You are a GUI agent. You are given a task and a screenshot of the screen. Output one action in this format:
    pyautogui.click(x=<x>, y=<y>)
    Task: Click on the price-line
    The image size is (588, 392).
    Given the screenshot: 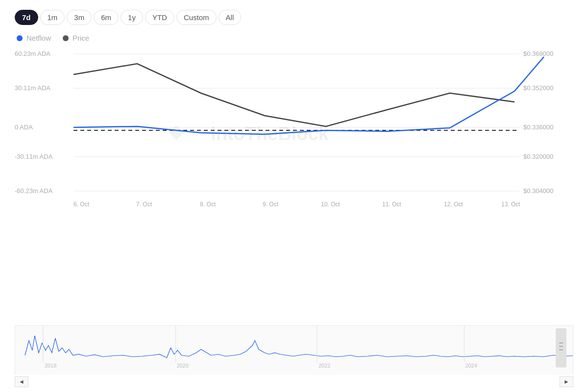 What is the action you would take?
    pyautogui.click(x=294, y=95)
    